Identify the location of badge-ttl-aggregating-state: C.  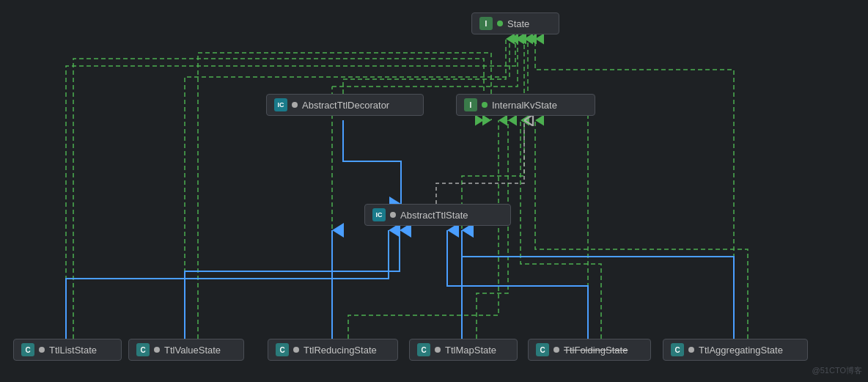
(677, 350).